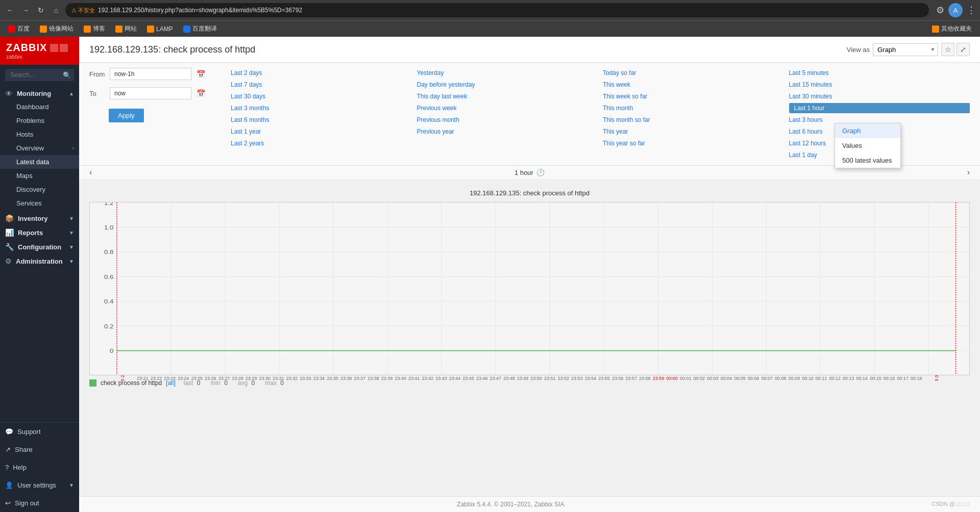 The width and height of the screenshot is (980, 512). I want to click on sidebar-item-hosts: Hosts, so click(40, 135).